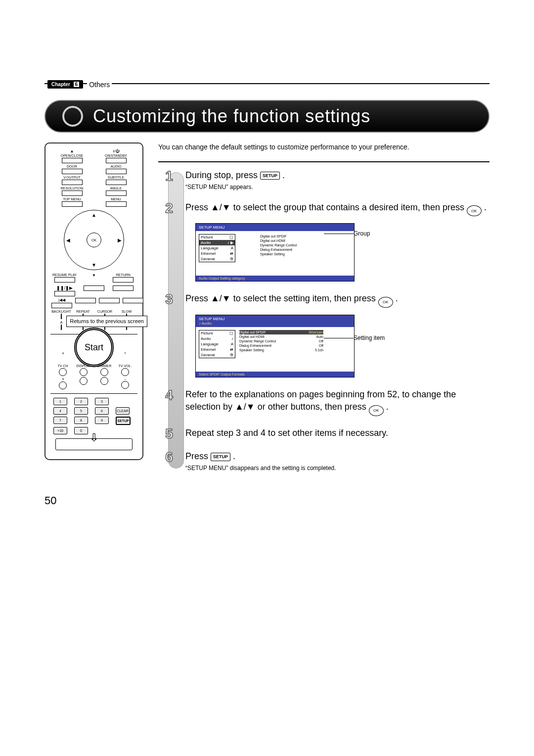 The height and width of the screenshot is (756, 534). What do you see at coordinates (290, 245) in the screenshot?
I see `osd-right-list: Digital out SPDIF Digital out HDMI Dynam…` at bounding box center [290, 245].